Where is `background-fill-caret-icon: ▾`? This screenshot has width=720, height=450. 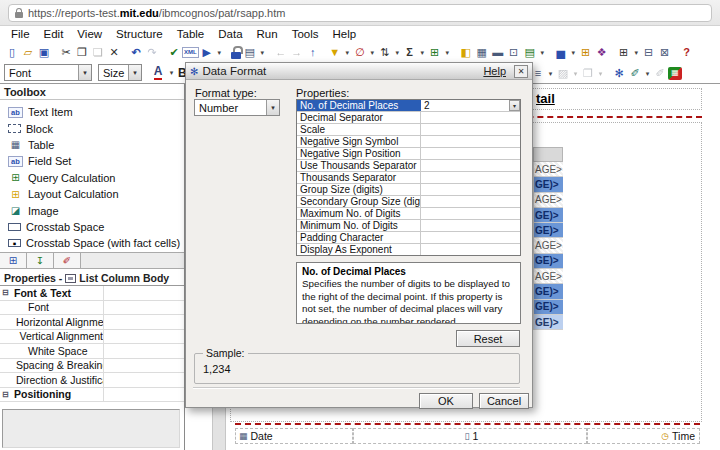 background-fill-caret-icon: ▾ is located at coordinates (576, 74).